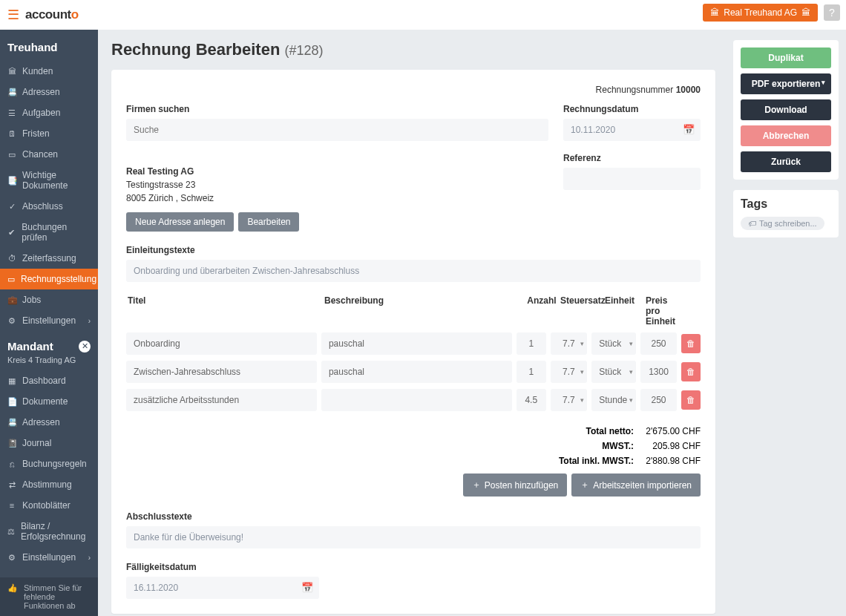 This screenshot has height=616, width=846. I want to click on new-address-button: Neue Adresse anlegen, so click(180, 222).